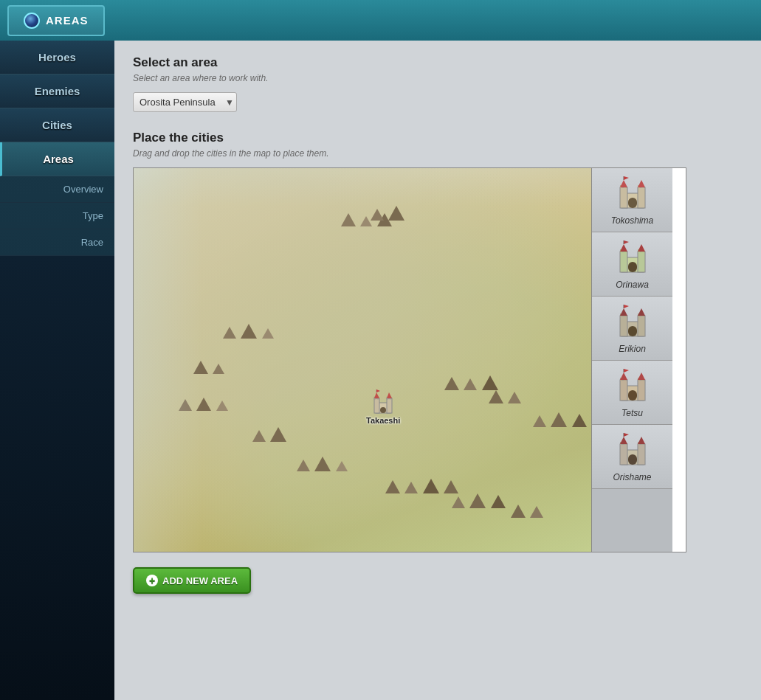  Describe the element at coordinates (633, 221) in the screenshot. I see `tokoshima-name: Tokoshima` at that location.